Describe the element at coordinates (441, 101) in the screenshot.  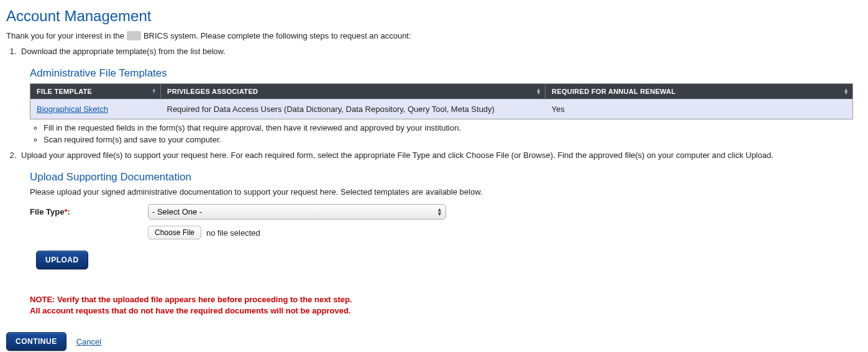
I see `templates-table: FILE TEMPLATE ▲▼ PRIVILEGES ASSOCIATED ▲…` at that location.